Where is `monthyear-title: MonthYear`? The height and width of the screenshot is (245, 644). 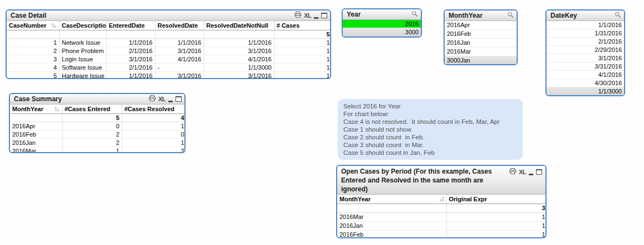 monthyear-title: MonthYear is located at coordinates (465, 15).